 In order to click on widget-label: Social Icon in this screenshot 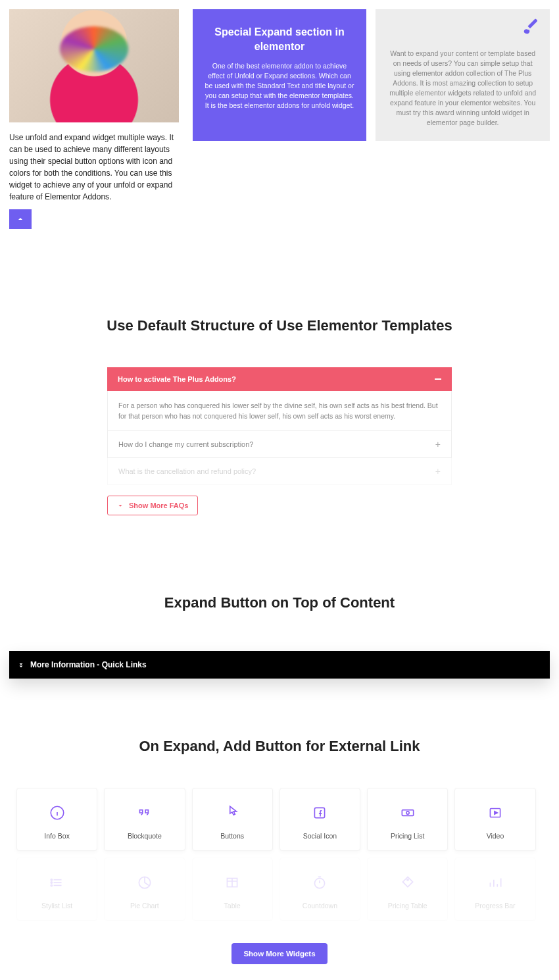, I will do `click(320, 836)`.